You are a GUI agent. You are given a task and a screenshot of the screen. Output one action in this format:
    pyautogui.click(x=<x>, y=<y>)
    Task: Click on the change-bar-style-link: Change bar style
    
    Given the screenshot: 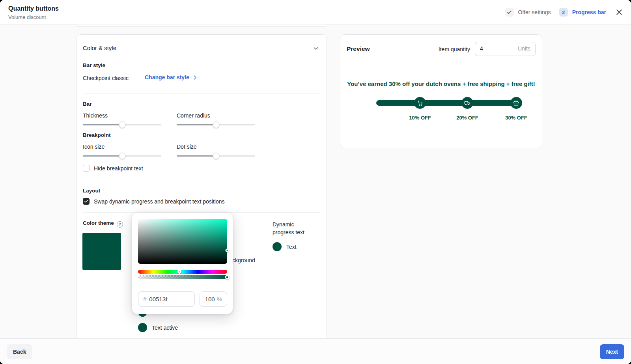 What is the action you would take?
    pyautogui.click(x=171, y=77)
    